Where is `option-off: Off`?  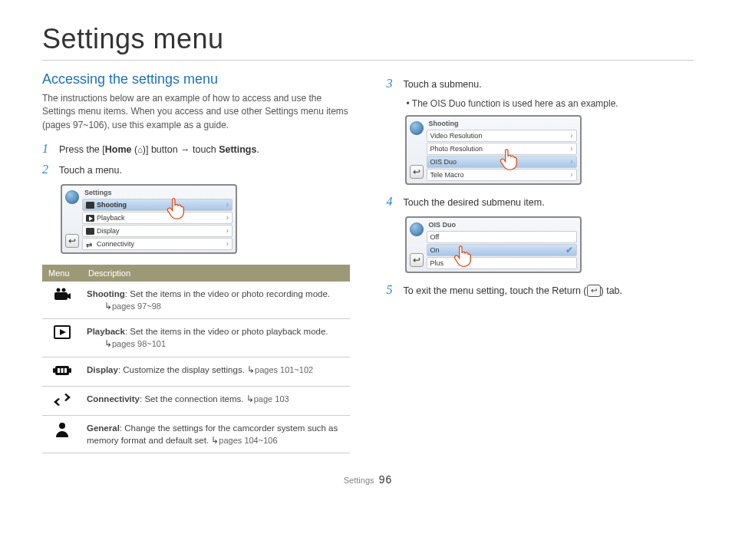 option-off: Off is located at coordinates (502, 237).